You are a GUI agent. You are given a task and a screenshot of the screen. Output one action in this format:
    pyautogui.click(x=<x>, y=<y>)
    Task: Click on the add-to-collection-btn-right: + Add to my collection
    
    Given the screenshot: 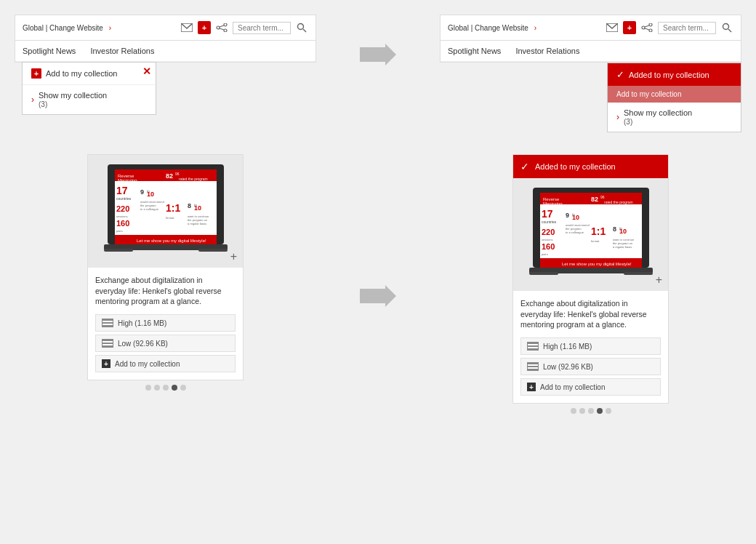 What is the action you would take?
    pyautogui.click(x=590, y=387)
    